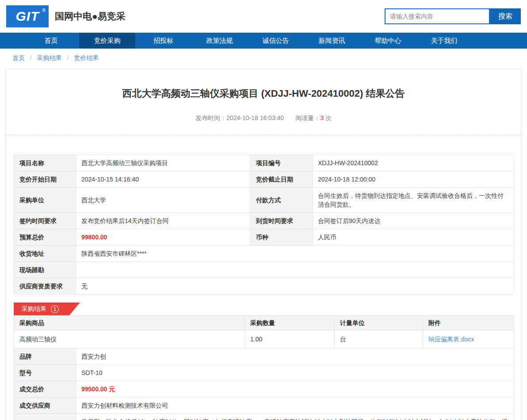 Image resolution: width=527 pixels, height=420 pixels. I want to click on breadcrumb-purchase-results: 采购结果, so click(50, 58).